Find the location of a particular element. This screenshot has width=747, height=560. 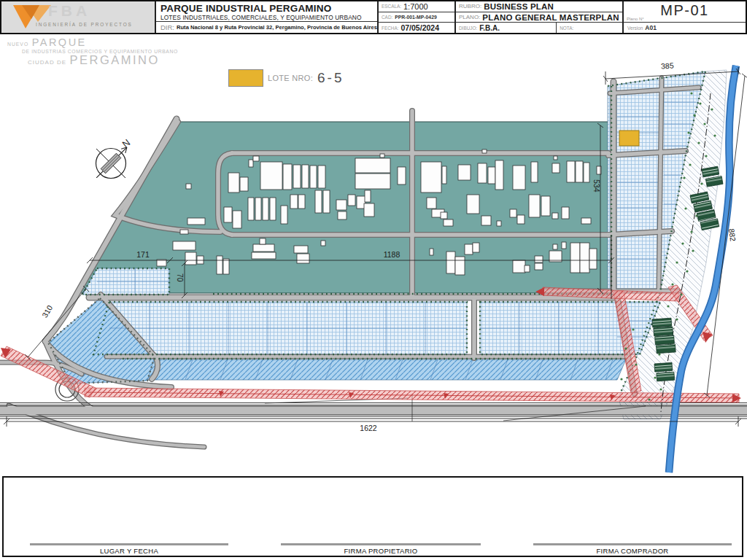

signature-line-lugar is located at coordinates (129, 544).